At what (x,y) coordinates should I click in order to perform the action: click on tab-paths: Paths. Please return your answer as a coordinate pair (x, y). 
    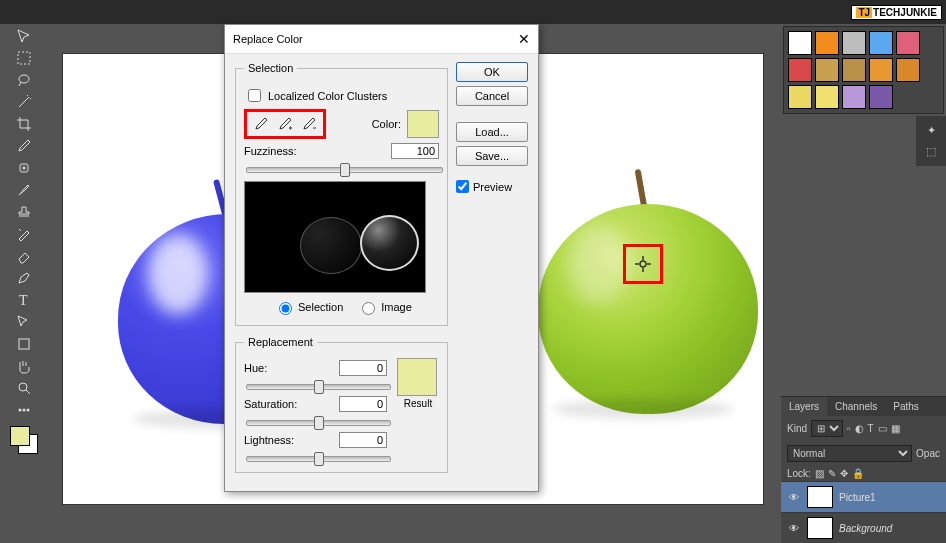
    Looking at the image, I should click on (906, 406).